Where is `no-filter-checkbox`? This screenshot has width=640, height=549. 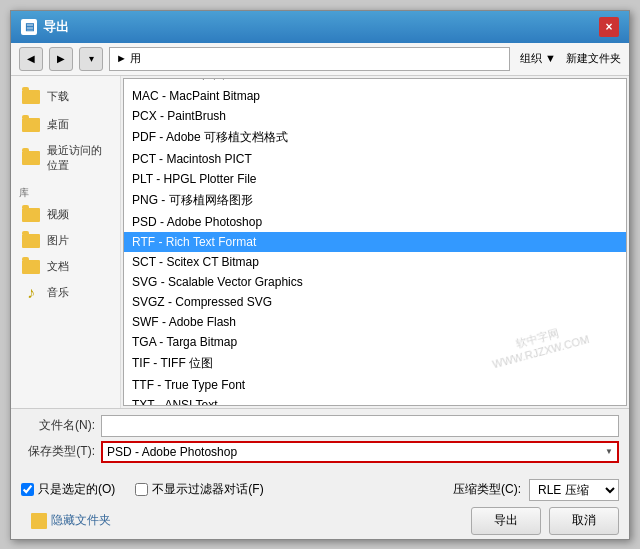
no-filter-checkbox is located at coordinates (142, 490).